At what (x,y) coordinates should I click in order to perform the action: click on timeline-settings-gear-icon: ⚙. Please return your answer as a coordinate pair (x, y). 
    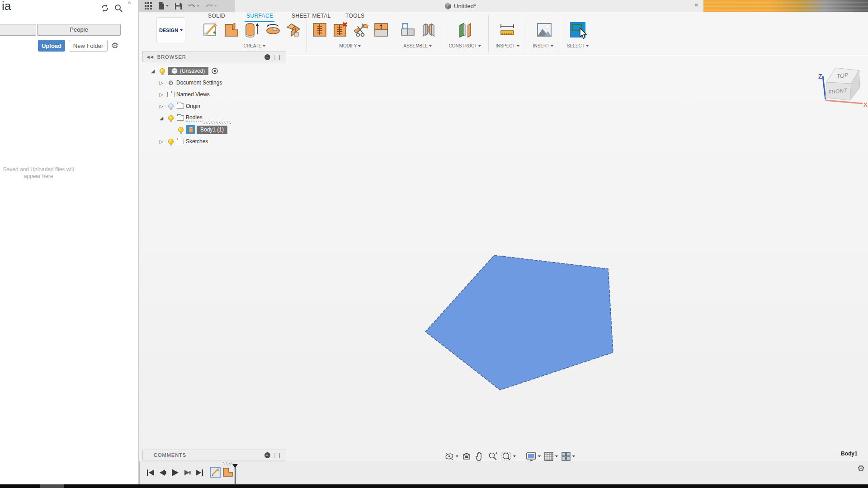
    Looking at the image, I should click on (861, 468).